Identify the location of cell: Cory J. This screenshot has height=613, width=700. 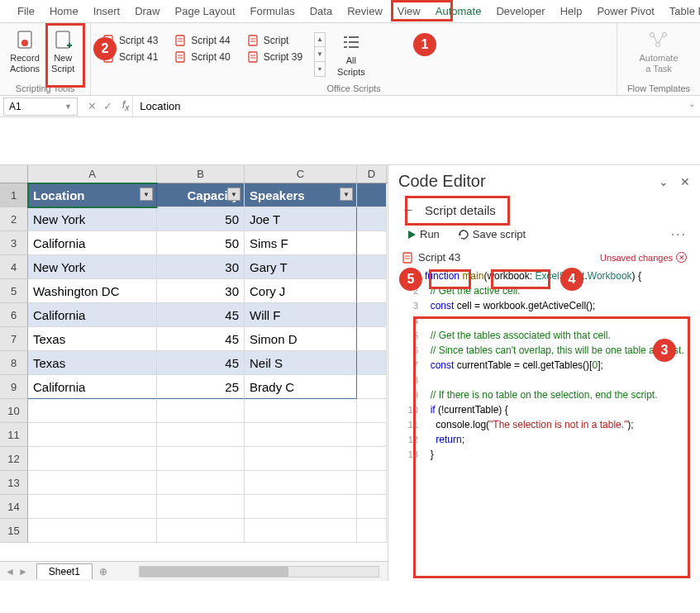
(301, 291).